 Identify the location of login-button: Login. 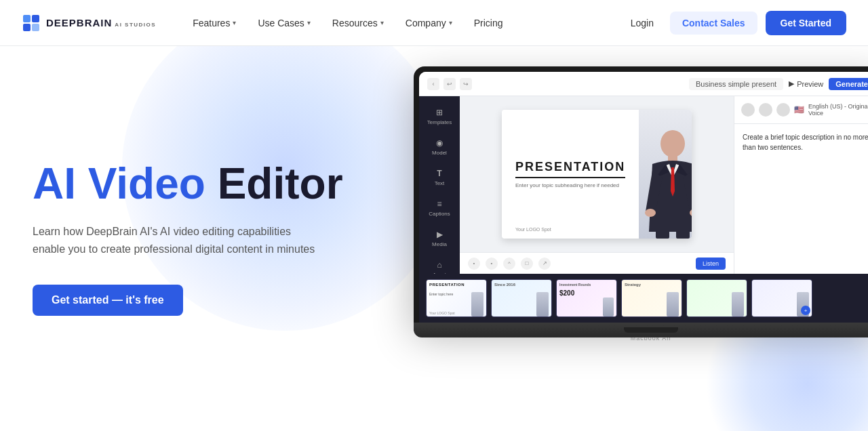
(642, 23).